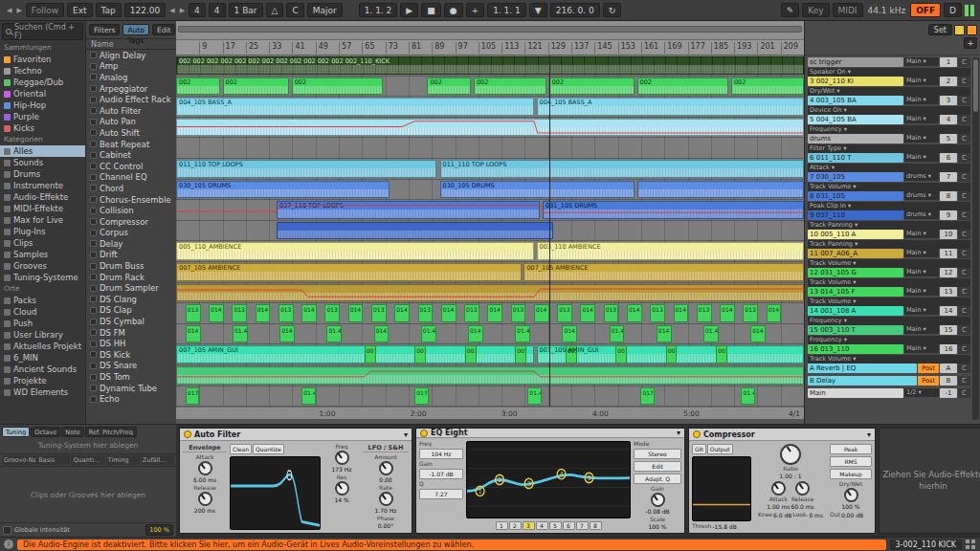 The image size is (980, 551). I want to click on track-number-button: 5, so click(948, 139).